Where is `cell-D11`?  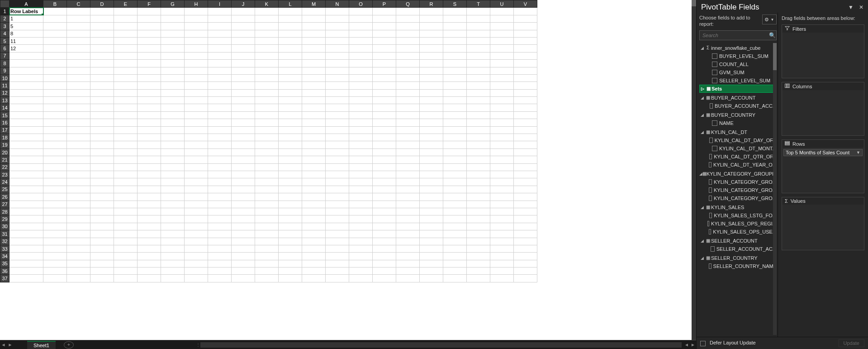 cell-D11 is located at coordinates (102, 86).